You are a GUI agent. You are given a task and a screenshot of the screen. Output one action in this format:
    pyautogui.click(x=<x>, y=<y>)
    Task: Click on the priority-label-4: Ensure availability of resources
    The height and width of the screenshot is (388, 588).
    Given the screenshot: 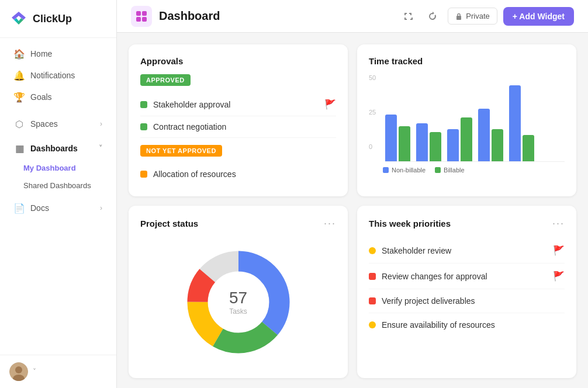 What is the action you would take?
    pyautogui.click(x=473, y=325)
    